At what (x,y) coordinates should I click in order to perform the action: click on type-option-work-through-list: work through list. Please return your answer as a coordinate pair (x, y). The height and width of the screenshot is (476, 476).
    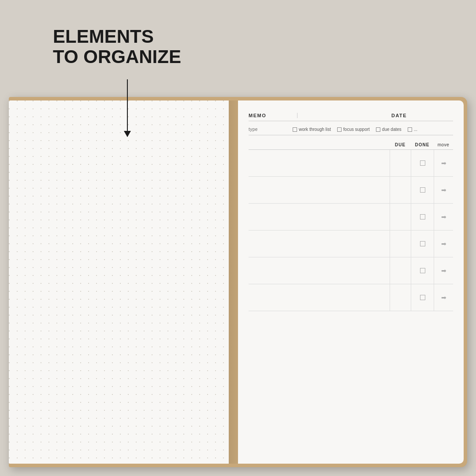
    Looking at the image, I should click on (312, 130).